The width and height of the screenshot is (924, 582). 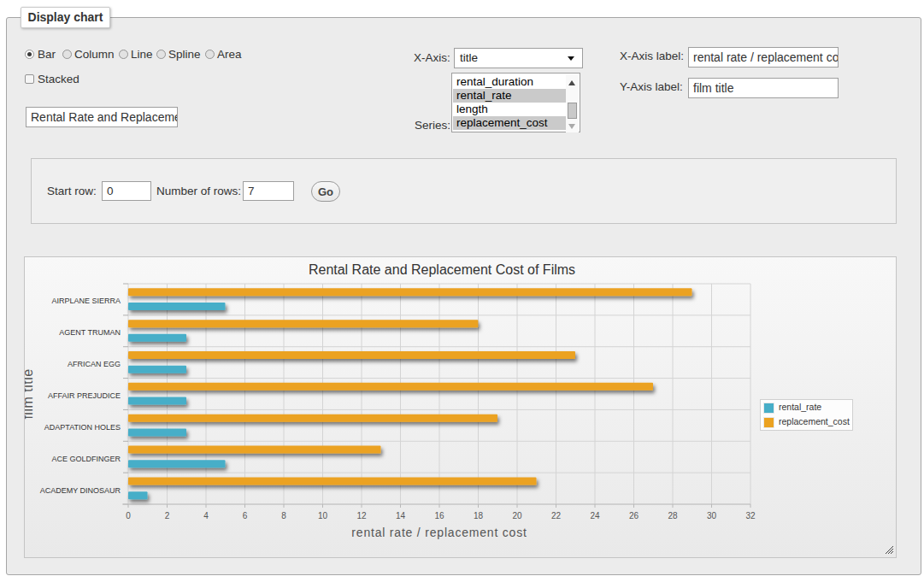 I want to click on svg-text: ACE GOLDFINGER, so click(x=85, y=459).